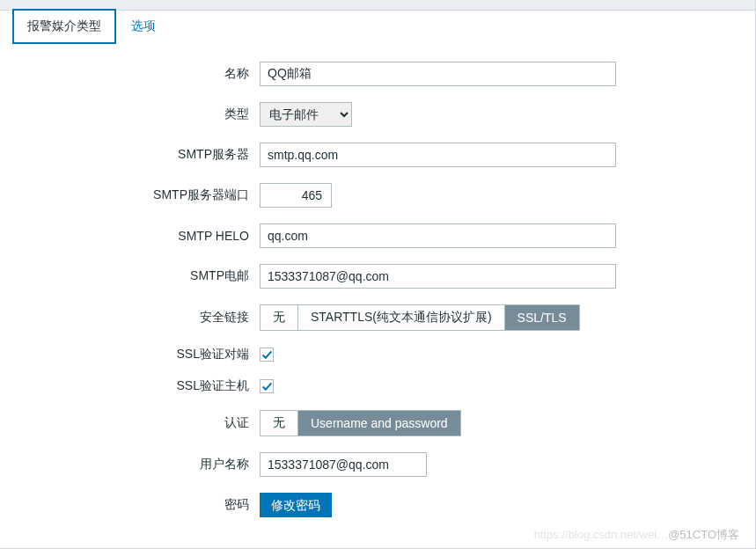  What do you see at coordinates (139, 423) in the screenshot?
I see `label-auth: 认证` at bounding box center [139, 423].